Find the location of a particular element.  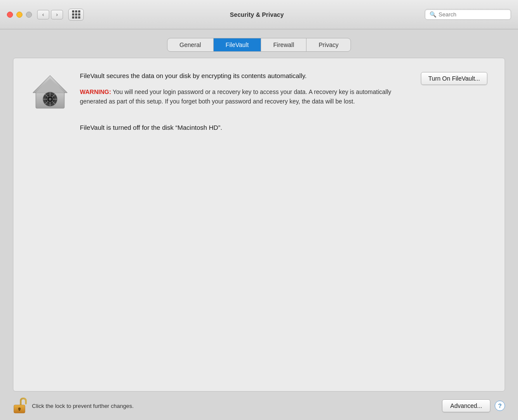

grid-button is located at coordinates (76, 15).